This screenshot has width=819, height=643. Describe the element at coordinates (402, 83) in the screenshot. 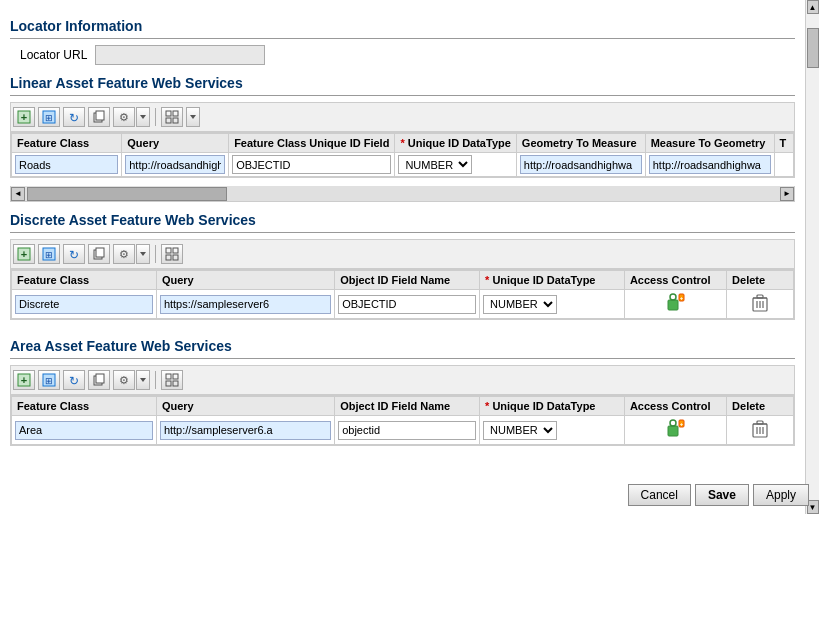

I see `linear-section-title: Linear Asset Feature Web Services` at that location.